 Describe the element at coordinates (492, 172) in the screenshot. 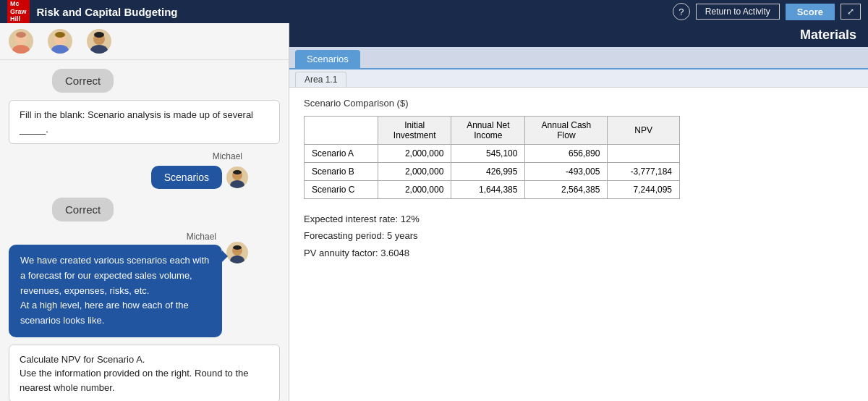

I see `table-row: Scenario B 2,000,000 426,995 -493,005 -3…` at that location.